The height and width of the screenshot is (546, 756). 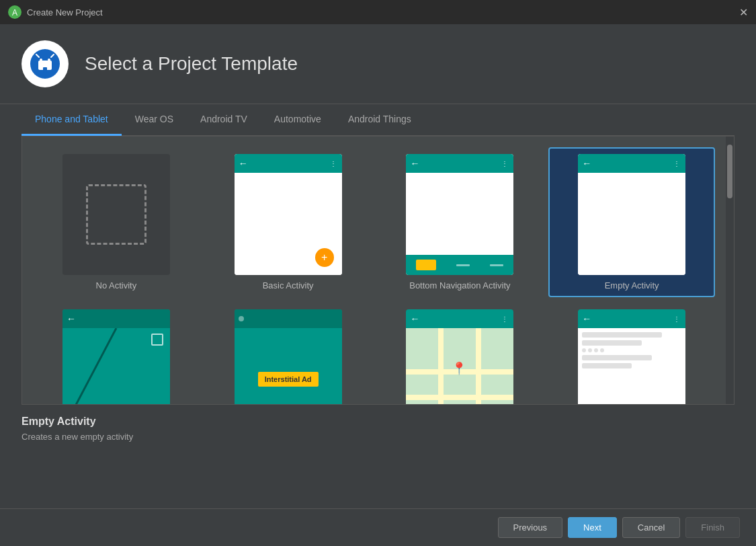 I want to click on back-arrow-icon: ←, so click(x=243, y=163).